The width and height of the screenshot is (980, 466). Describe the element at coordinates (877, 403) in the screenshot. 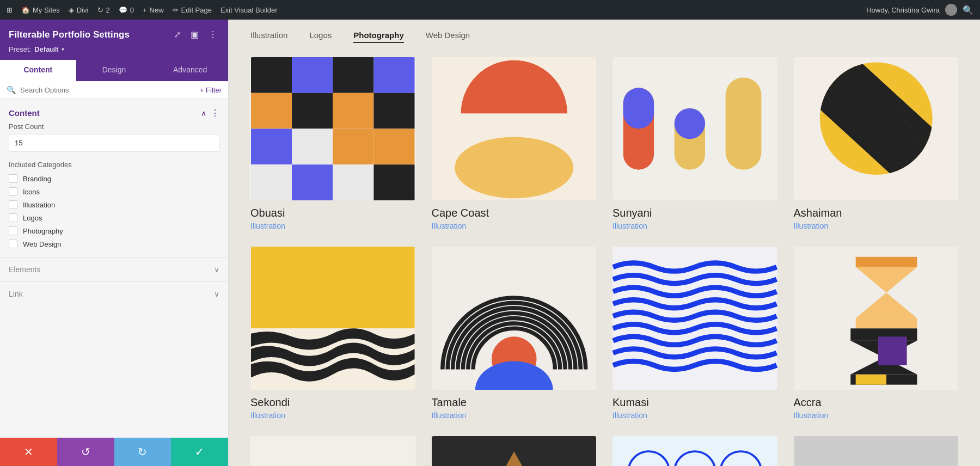

I see `portfolio-name: Accra` at that location.